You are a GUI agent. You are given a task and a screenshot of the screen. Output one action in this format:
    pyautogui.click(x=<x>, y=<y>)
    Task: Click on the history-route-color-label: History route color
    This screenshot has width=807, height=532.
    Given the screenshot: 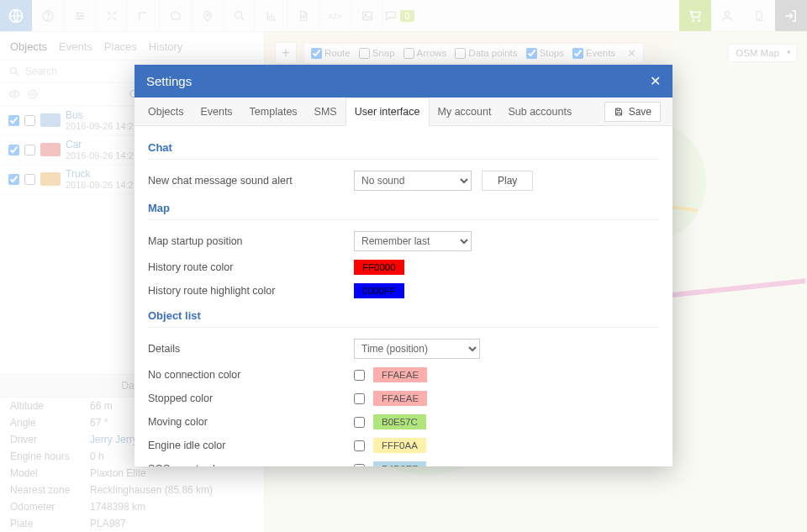 What is the action you would take?
    pyautogui.click(x=251, y=267)
    